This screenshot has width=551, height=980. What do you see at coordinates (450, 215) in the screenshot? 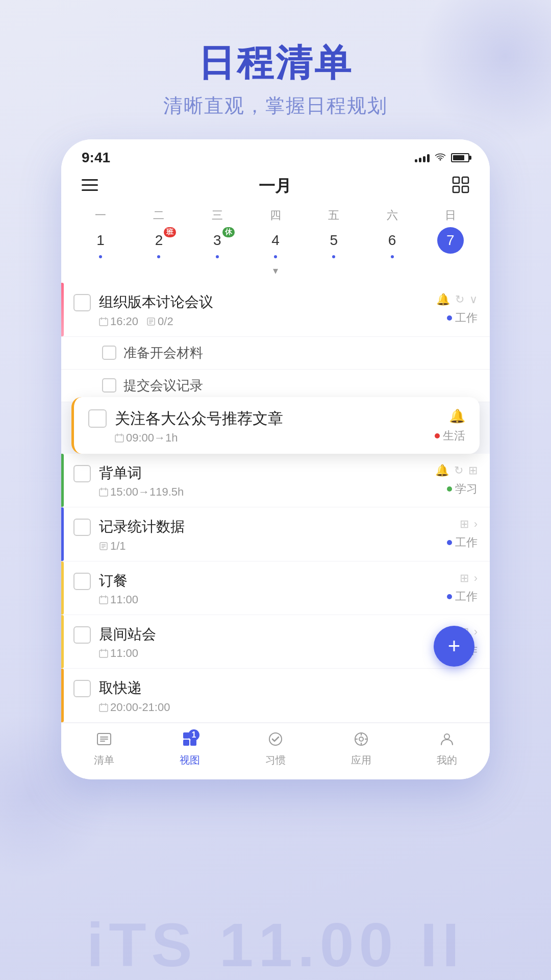
I see `day-header-sun: 日` at bounding box center [450, 215].